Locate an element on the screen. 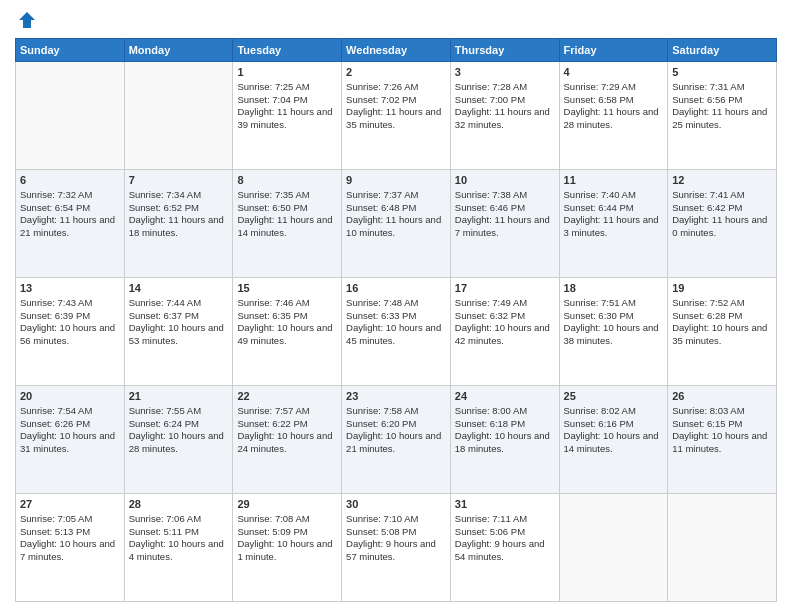 The height and width of the screenshot is (612, 792). day-number: 14 is located at coordinates (179, 288).